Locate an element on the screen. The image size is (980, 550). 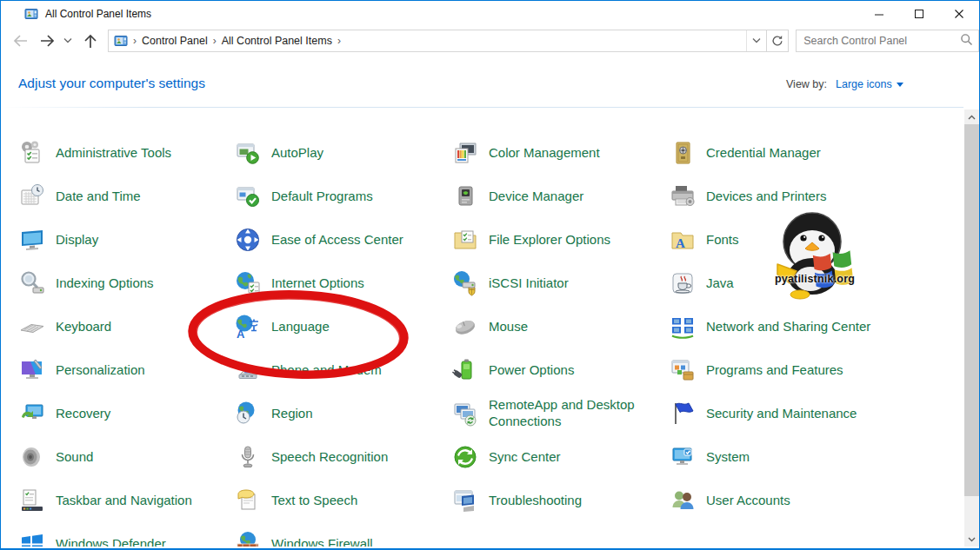
cp-item-label: Devices and Printers is located at coordinates (766, 196).